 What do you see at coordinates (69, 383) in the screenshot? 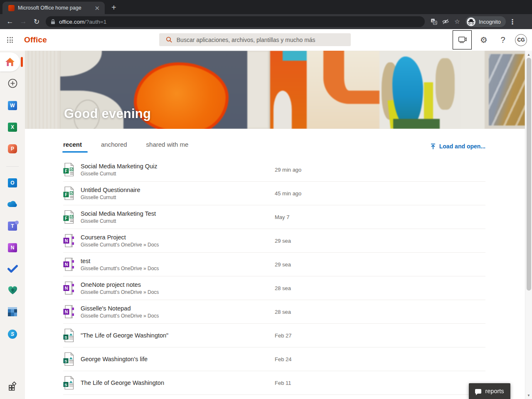
I see `sway-file-icon: S` at bounding box center [69, 383].